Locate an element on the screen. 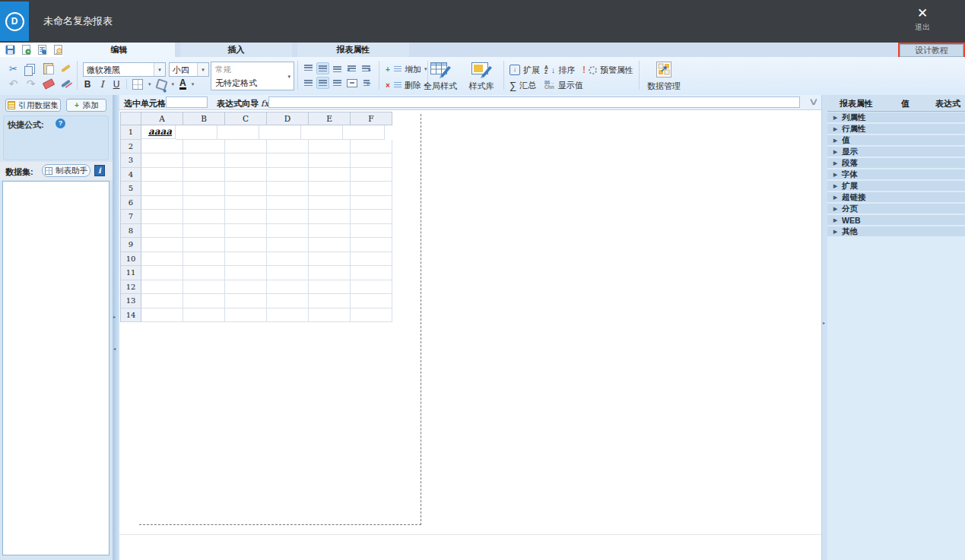 Image resolution: width=965 pixels, height=560 pixels. grid-cell-D3 is located at coordinates (287, 161).